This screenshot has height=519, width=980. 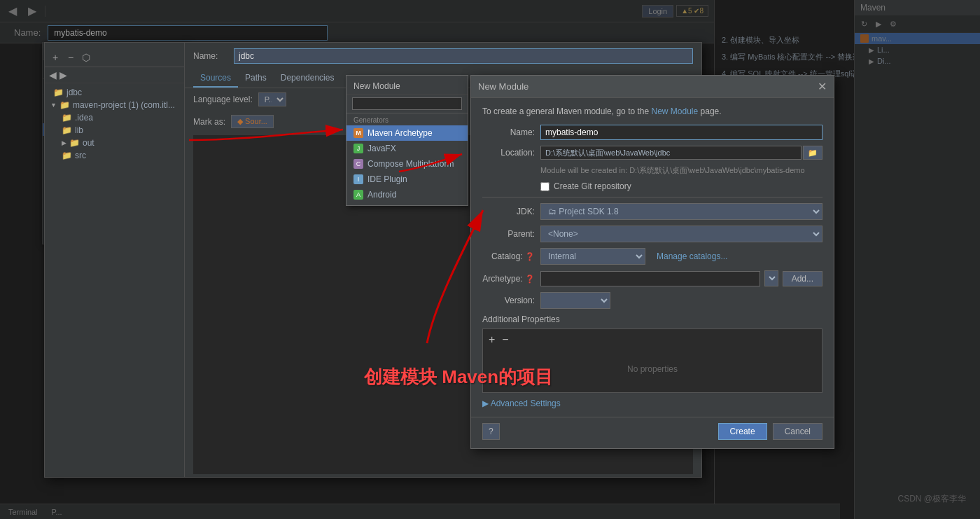 What do you see at coordinates (652, 279) in the screenshot?
I see `nmd-archetype-row: Archetype: ❓ Add...` at bounding box center [652, 279].